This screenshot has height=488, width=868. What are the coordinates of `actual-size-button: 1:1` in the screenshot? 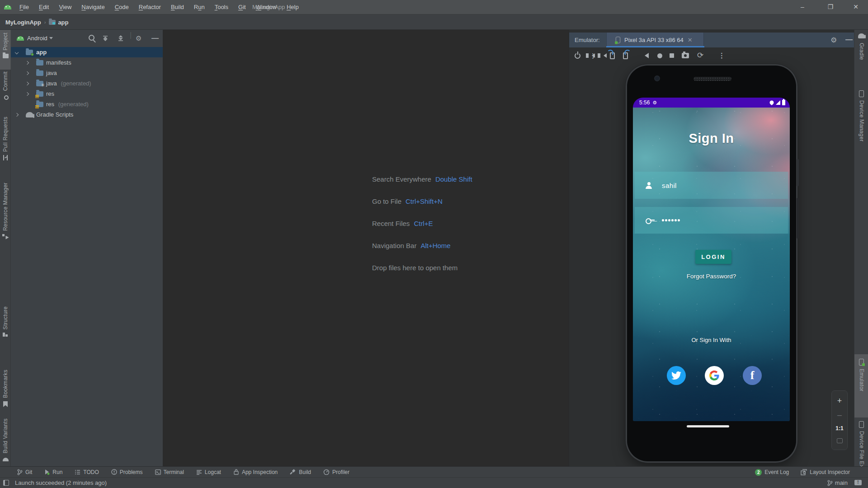 It's located at (839, 428).